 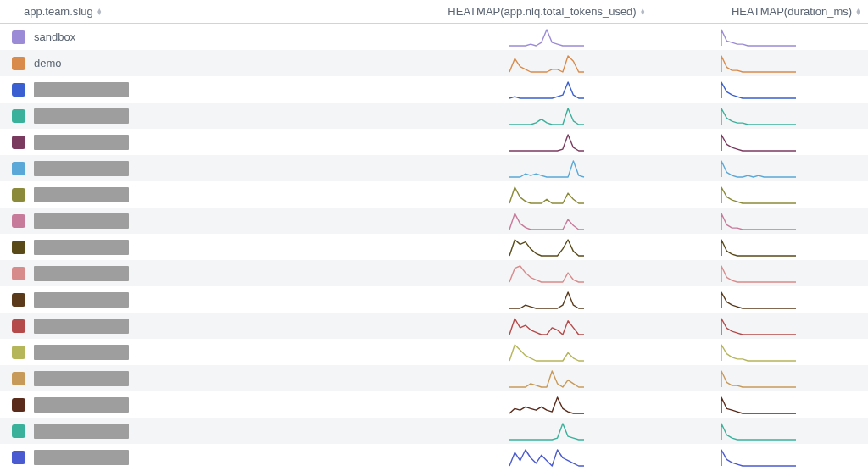 I want to click on table-row: sandbox, so click(x=434, y=37).